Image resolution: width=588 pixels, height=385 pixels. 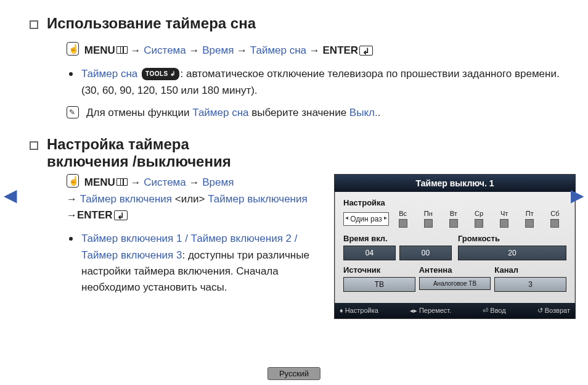 What do you see at coordinates (118, 144) in the screenshot?
I see `section2-title-l1: Настройка таймера` at bounding box center [118, 144].